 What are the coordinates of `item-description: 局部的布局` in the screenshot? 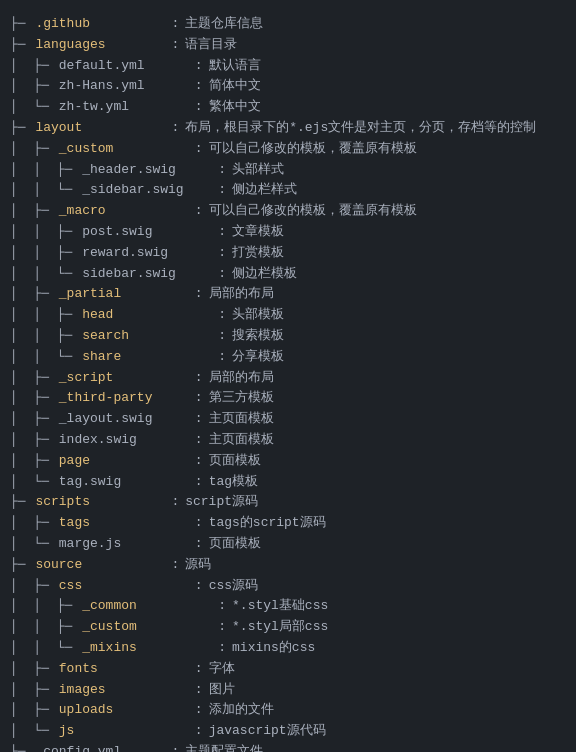 It's located at (242, 378).